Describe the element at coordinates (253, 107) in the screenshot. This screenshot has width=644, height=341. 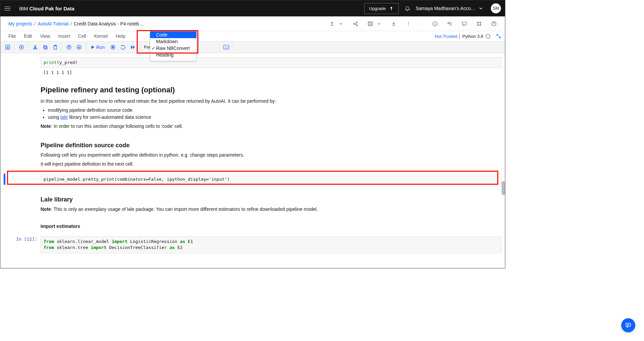
I see `markdown-cell: Pipeline refinery and testing (optional)…` at that location.